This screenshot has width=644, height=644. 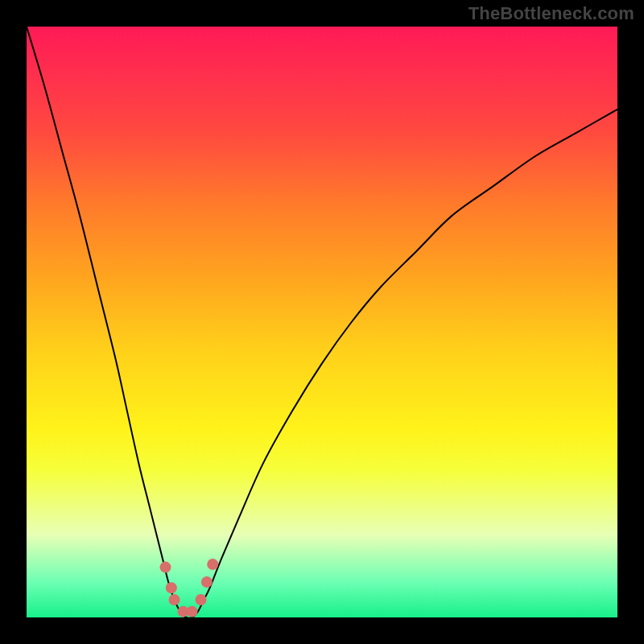 What do you see at coordinates (551, 14) in the screenshot?
I see `watermark-text: TheBottleneck.com` at bounding box center [551, 14].